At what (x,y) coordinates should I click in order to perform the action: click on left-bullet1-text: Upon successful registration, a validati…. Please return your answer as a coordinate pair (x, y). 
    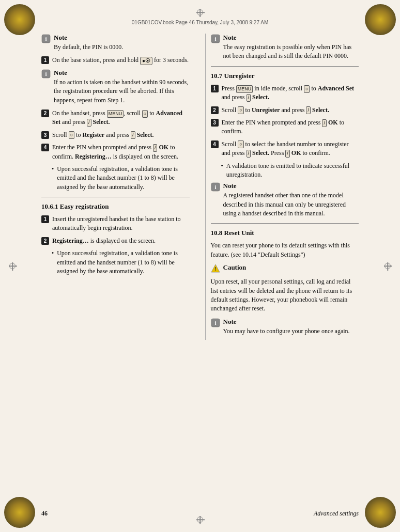
    Looking at the image, I should click on (123, 178).